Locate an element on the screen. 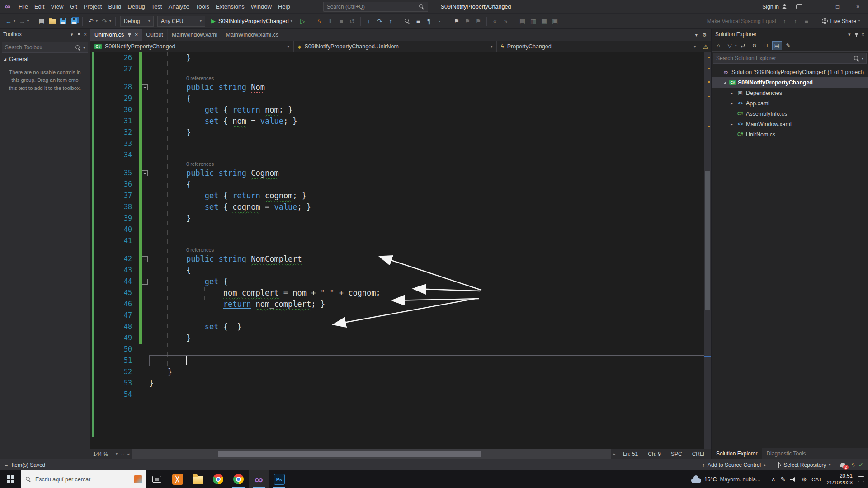 The height and width of the screenshot is (488, 868). scrollbar-thumb is located at coordinates (708, 240).